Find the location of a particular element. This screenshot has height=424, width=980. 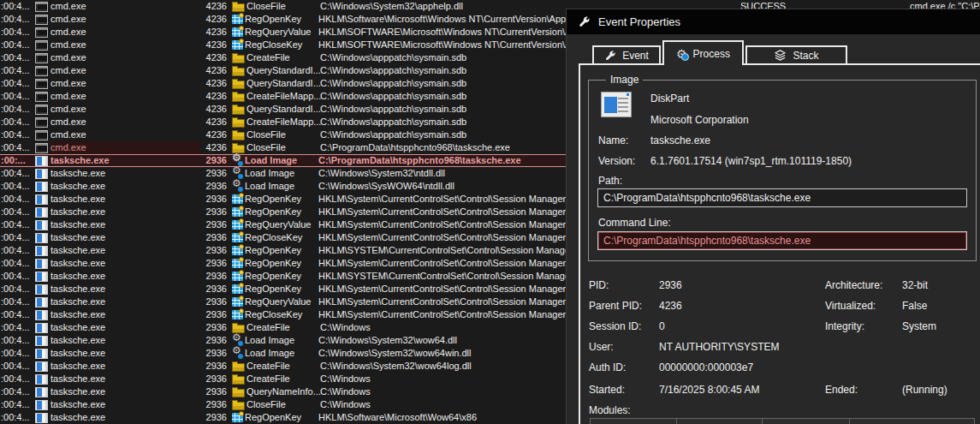

detail-label: Virtualized: is located at coordinates (851, 306).